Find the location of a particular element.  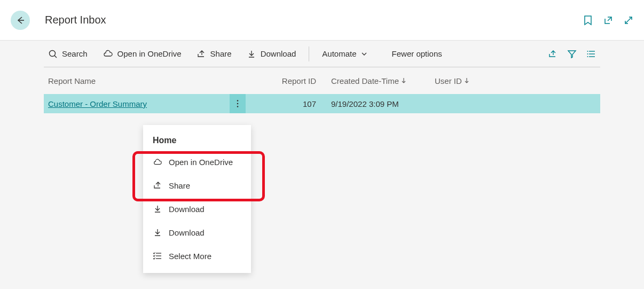

row-more-button is located at coordinates (238, 104).